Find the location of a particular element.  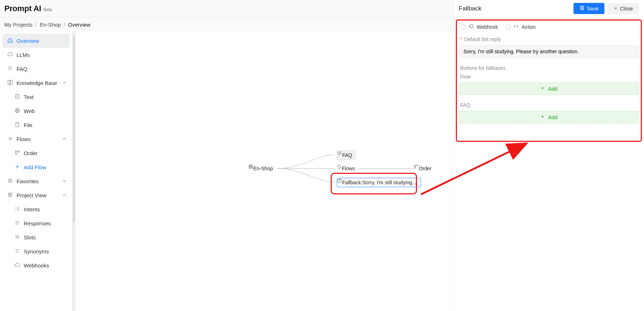

close-button: Close is located at coordinates (623, 9).